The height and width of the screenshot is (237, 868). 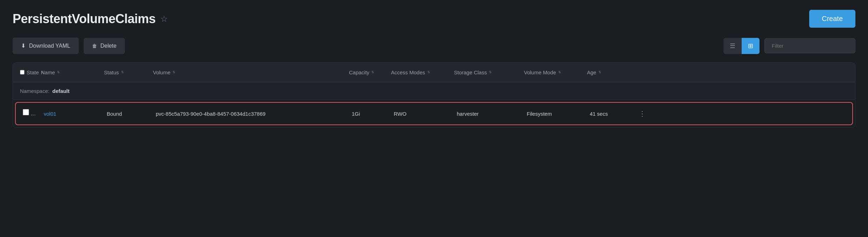 What do you see at coordinates (492, 114) in the screenshot?
I see `cell-storage-class: harvester` at bounding box center [492, 114].